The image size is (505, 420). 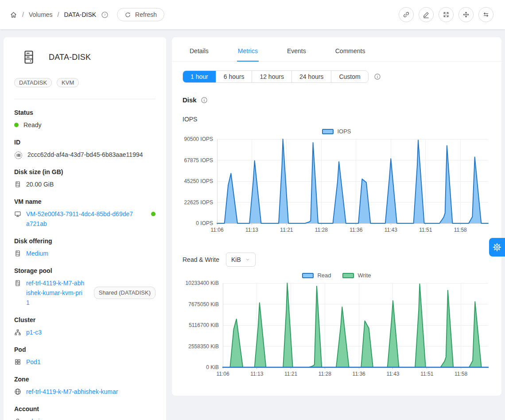 I want to click on field-pod: PodPod1, so click(x=85, y=356).